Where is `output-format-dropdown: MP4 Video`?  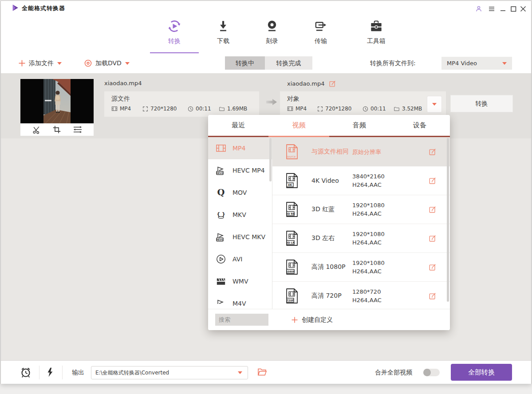
output-format-dropdown: MP4 Video is located at coordinates (477, 63).